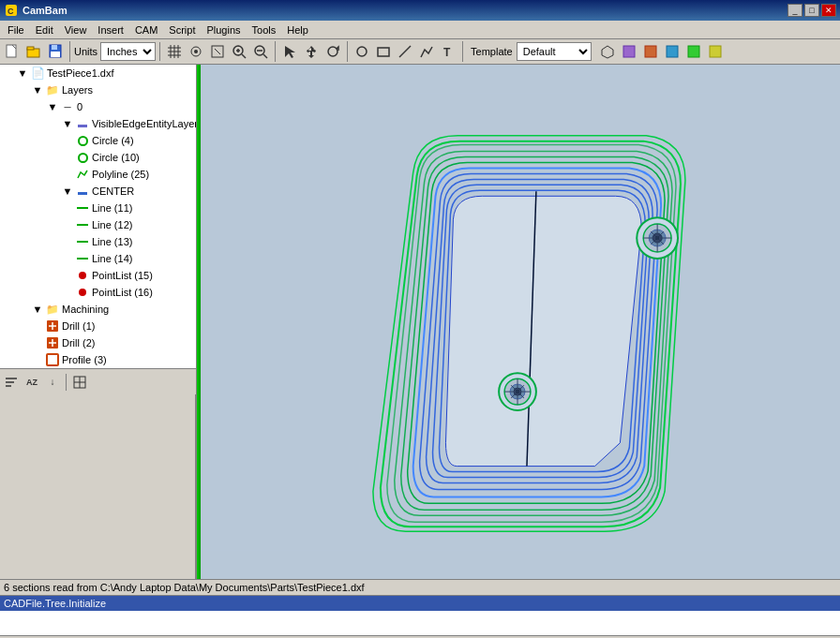 The image size is (840, 638). What do you see at coordinates (420, 588) in the screenshot?
I see `log-message-1: 6 sections read from C:\Andy Laptop Data…` at bounding box center [420, 588].